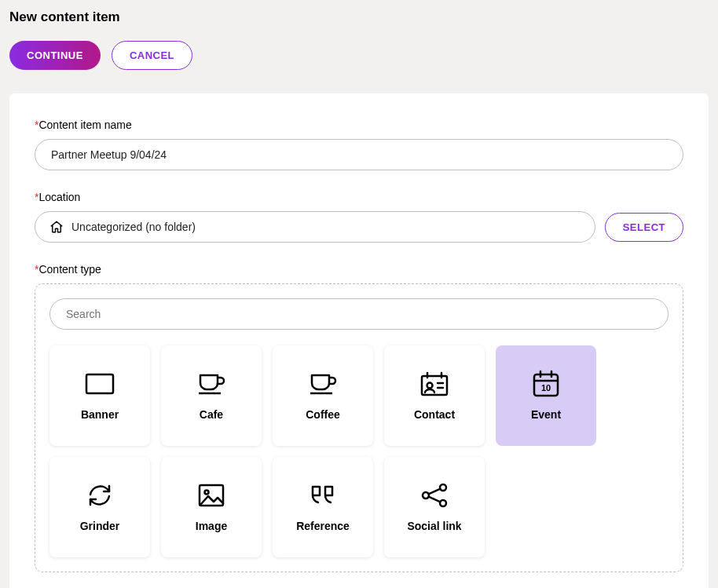 This screenshot has width=718, height=588. What do you see at coordinates (100, 507) in the screenshot?
I see `content-type-tile-grinder: Grinder` at bounding box center [100, 507].